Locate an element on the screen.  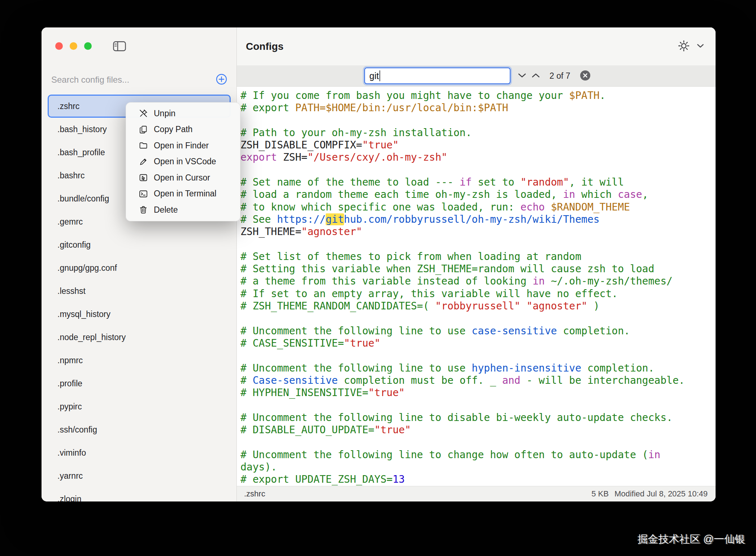
window-controls is located at coordinates (74, 46).